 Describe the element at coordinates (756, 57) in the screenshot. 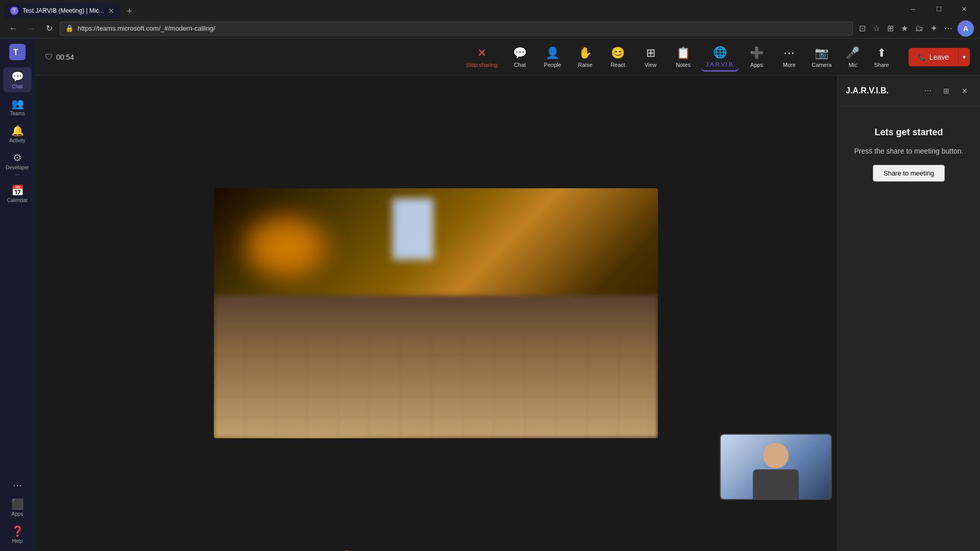

I see `apps-button: ➕ Apps` at that location.